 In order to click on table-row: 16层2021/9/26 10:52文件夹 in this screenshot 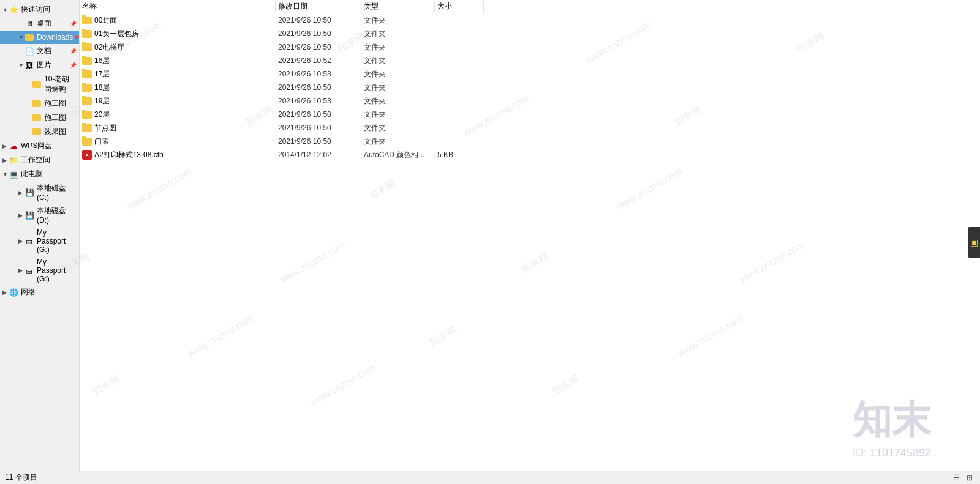, I will do `click(530, 61)`.